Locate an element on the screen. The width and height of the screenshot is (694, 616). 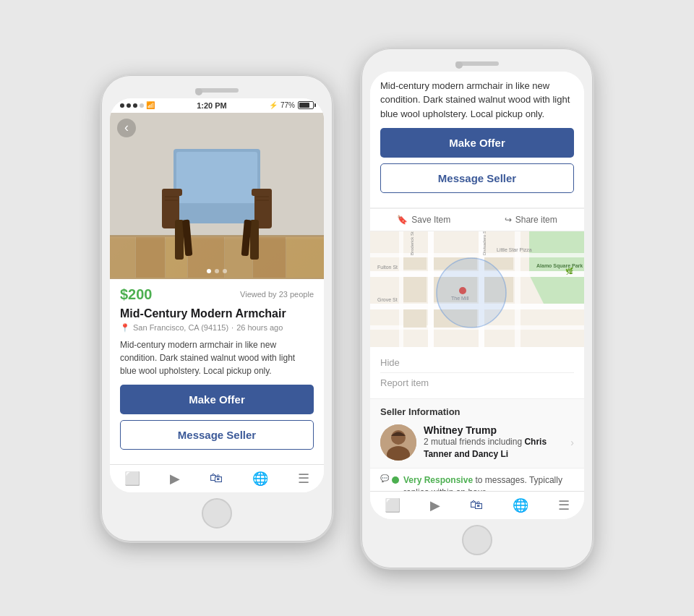
svg-text: Fulton St is located at coordinates (387, 268).